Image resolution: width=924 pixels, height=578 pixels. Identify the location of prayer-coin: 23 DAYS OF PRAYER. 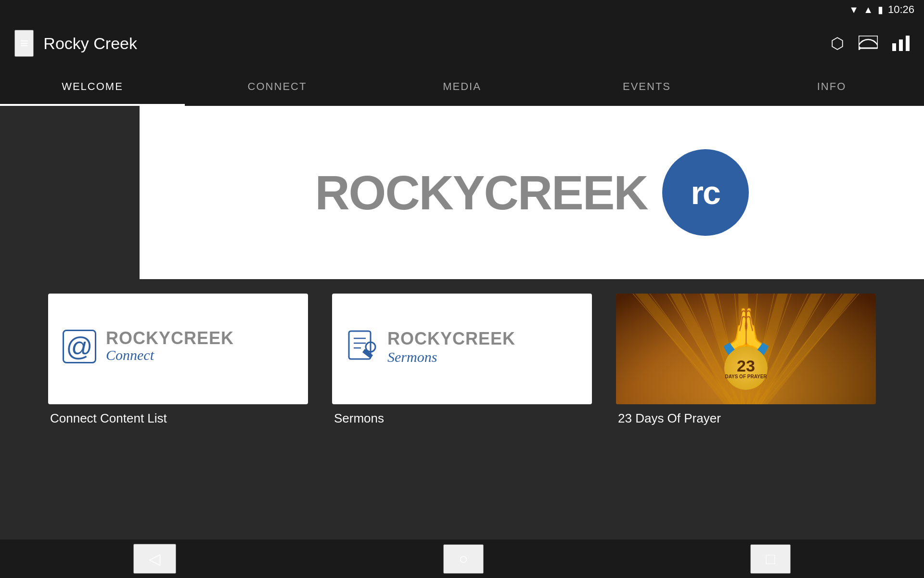
(746, 368).